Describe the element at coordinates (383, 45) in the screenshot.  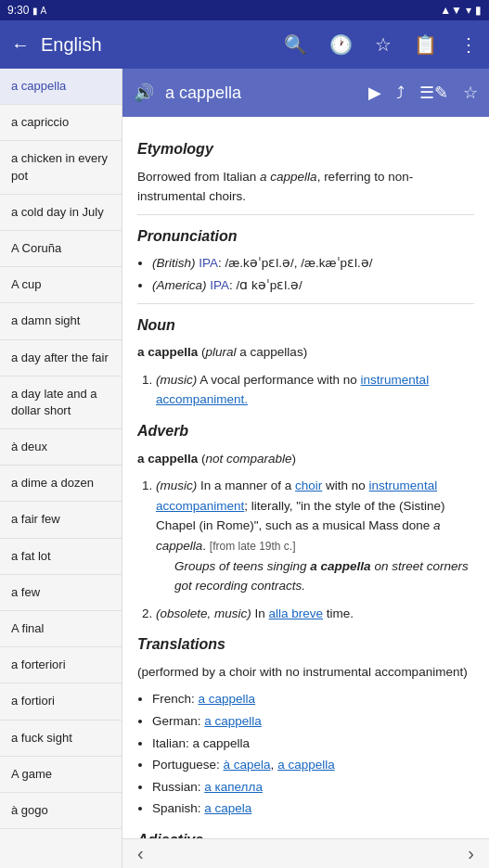
I see `star-button: ☆` at that location.